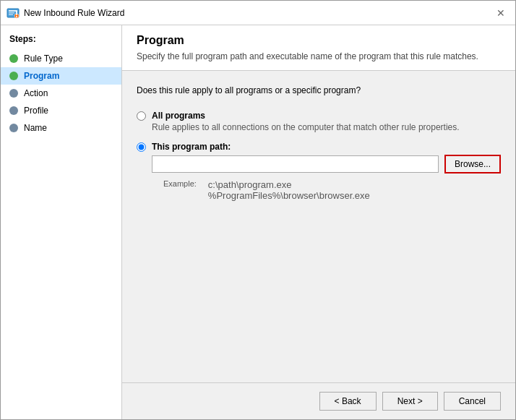 The image size is (516, 420). Describe the element at coordinates (61, 128) in the screenshot. I see `sidebar-item-name: Name` at that location.